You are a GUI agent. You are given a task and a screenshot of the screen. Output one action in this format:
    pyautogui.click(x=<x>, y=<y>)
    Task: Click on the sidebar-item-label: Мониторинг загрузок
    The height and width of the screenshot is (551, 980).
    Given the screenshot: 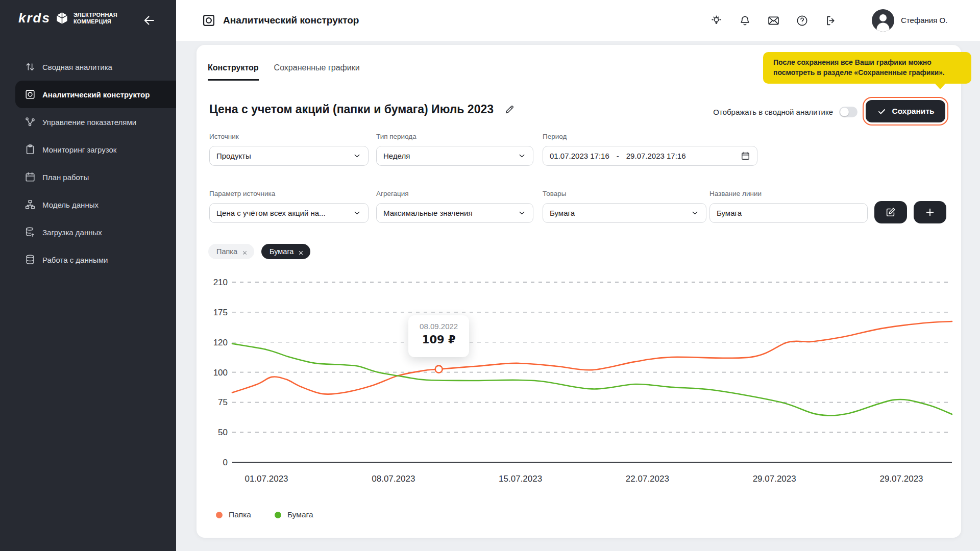 What is the action you would take?
    pyautogui.click(x=80, y=150)
    